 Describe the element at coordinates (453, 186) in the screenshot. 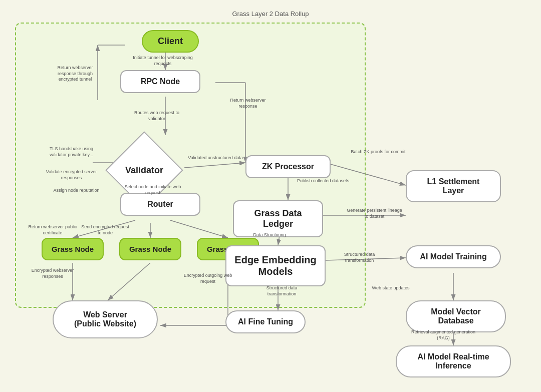

I see `l1-settlement-node: L1 Settlement Layer` at that location.